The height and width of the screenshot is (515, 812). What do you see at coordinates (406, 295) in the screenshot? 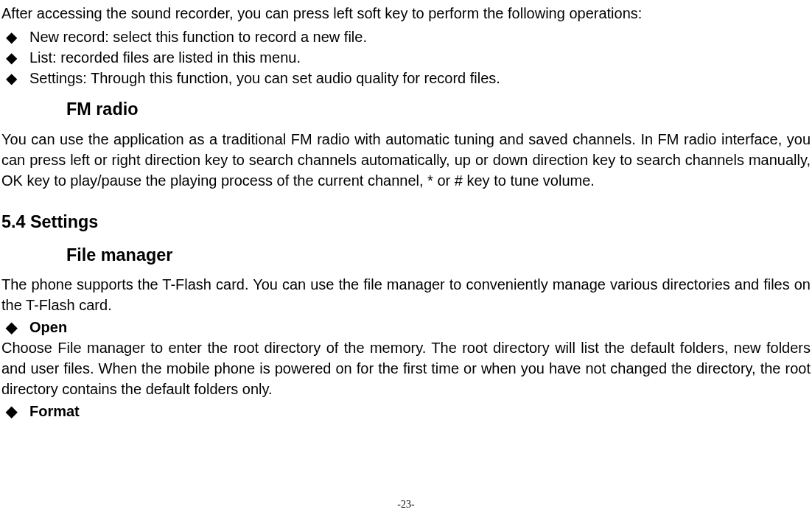
I see `file-manager-paragraph: The phone supports the T-Flash card. You…` at bounding box center [406, 295].